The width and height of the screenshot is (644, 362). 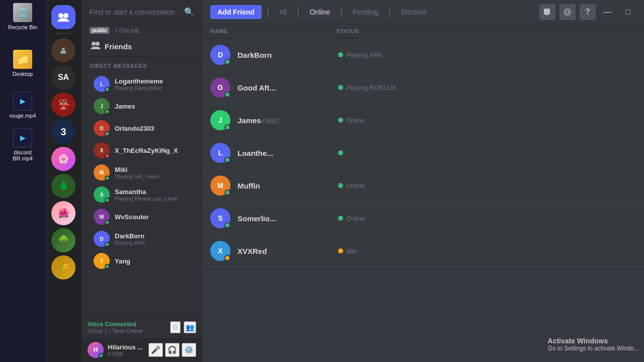 I want to click on dm-name-miki: Miki, so click(x=152, y=170).